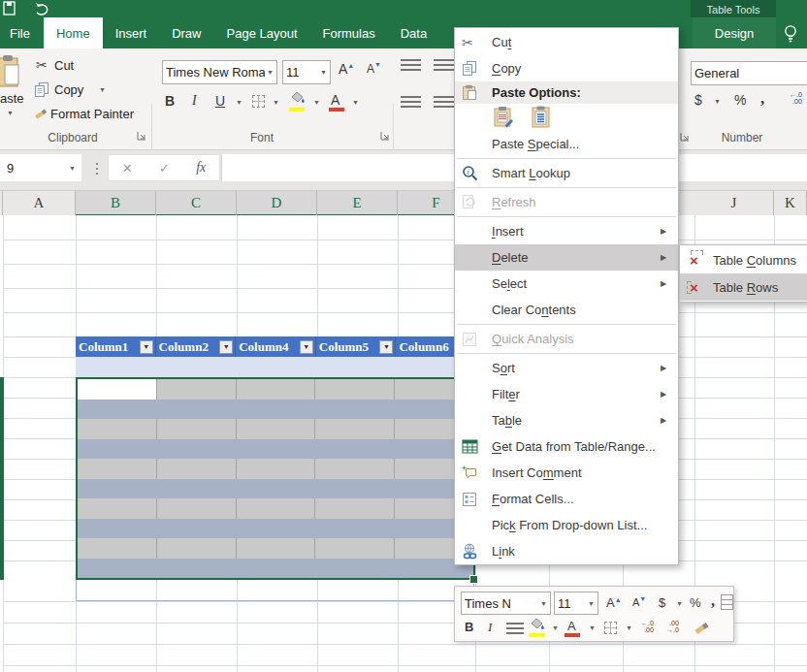 Image resolution: width=807 pixels, height=672 pixels. Describe the element at coordinates (103, 89) in the screenshot. I see `copy-dropdown-icon: ▼` at that location.